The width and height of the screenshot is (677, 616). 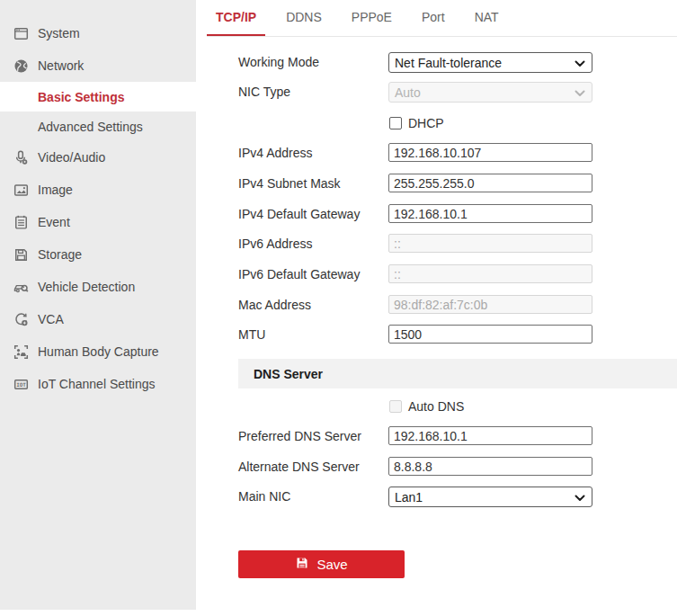 I want to click on main-nic-label: Main NIC, so click(x=315, y=496).